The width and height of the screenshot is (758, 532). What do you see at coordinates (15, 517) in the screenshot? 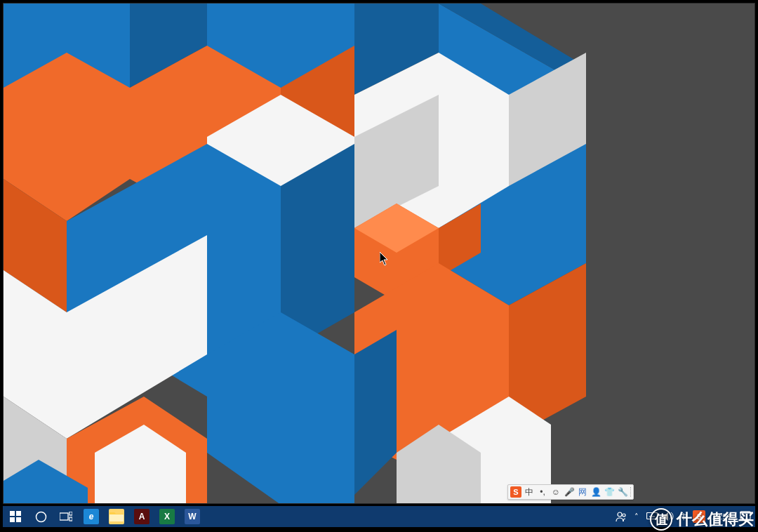
I see `windows-icon` at bounding box center [15, 517].